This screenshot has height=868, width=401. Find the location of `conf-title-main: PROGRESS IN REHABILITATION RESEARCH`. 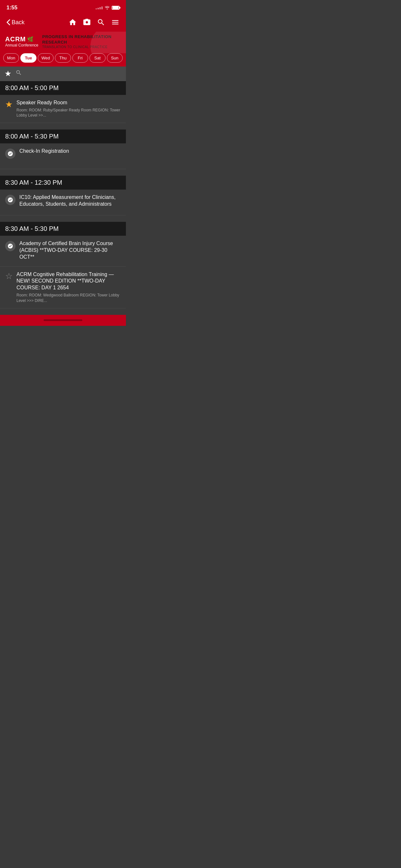

conf-title-main: PROGRESS IN REHABILITATION RESEARCH is located at coordinates (82, 40).